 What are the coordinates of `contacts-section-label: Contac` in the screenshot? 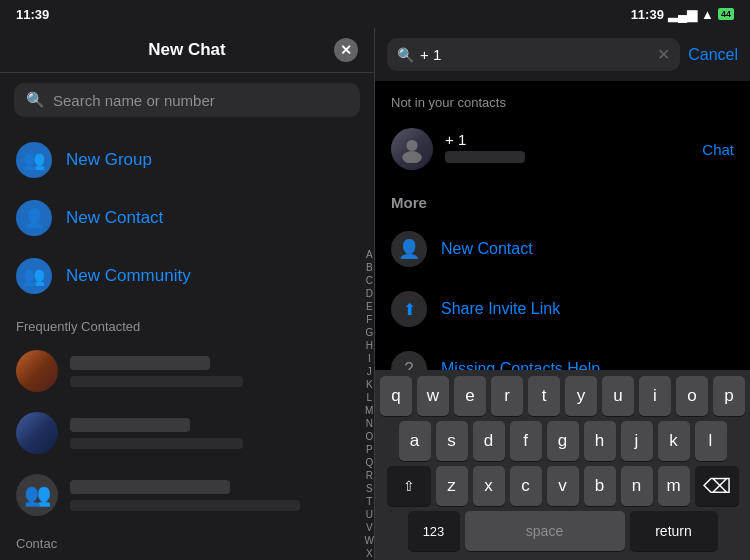 It's located at (187, 542).